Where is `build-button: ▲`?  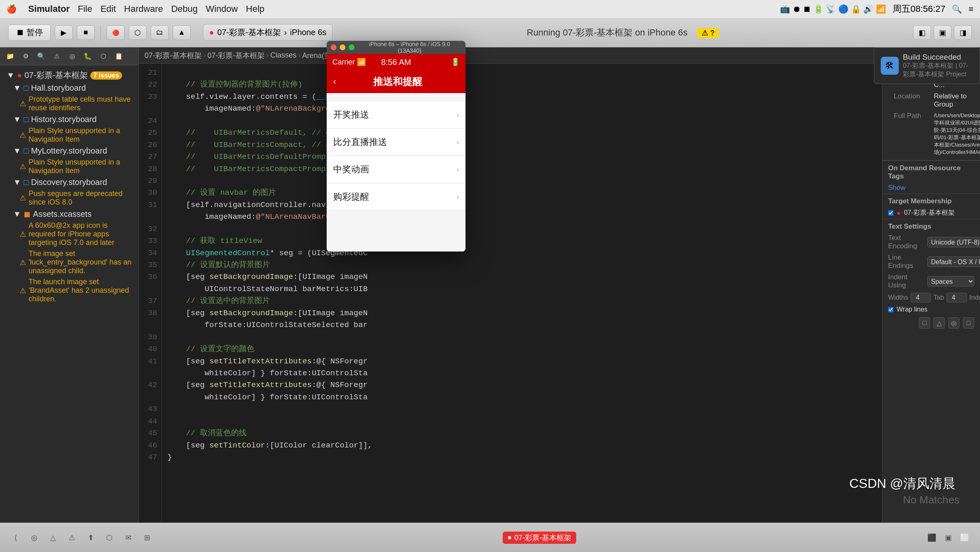 build-button: ▲ is located at coordinates (182, 33).